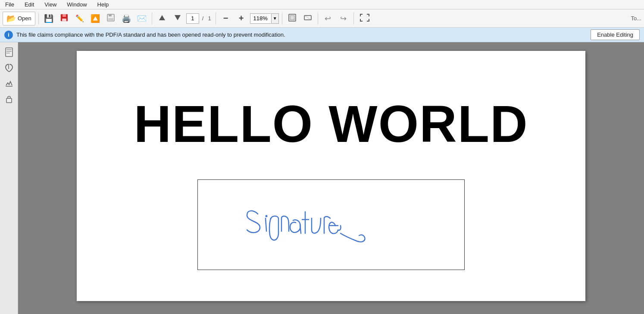  What do you see at coordinates (331, 124) in the screenshot?
I see `pdf-content-title: HELLO WORLD` at bounding box center [331, 124].